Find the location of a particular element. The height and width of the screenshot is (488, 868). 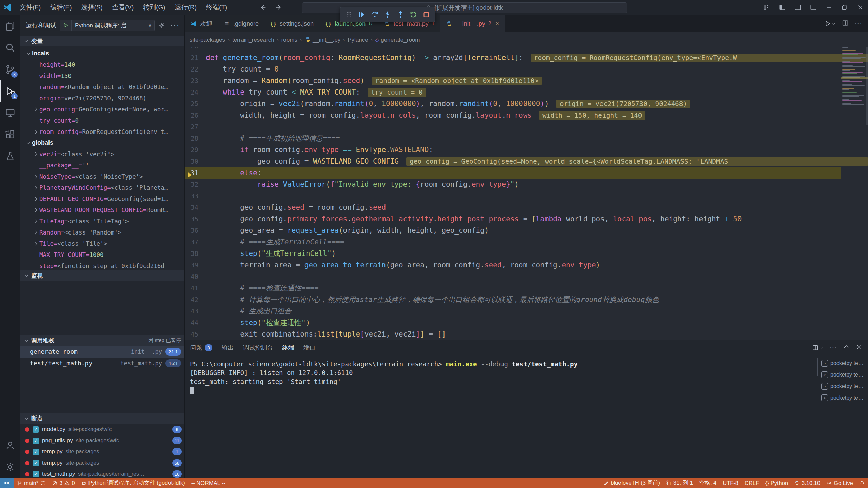

code-line-37: 37 # ====生成TerrainCell==== is located at coordinates (513, 242).